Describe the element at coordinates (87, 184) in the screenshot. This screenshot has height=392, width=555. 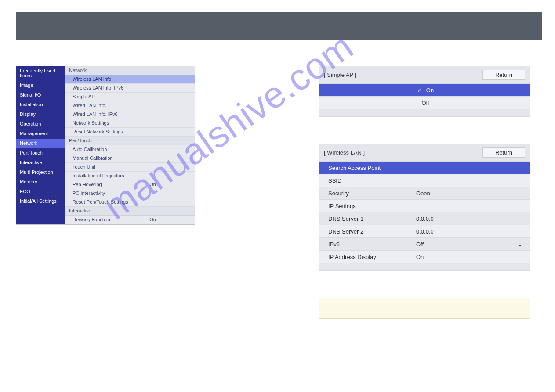
I see `menu-item-label: Pen Hovering` at that location.